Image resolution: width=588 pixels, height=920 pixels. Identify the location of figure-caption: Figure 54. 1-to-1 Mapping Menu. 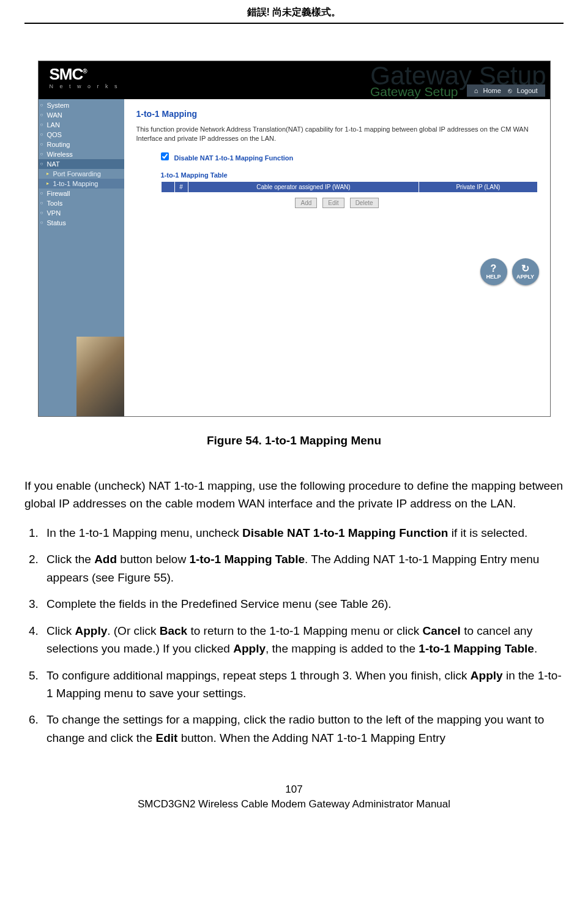
(294, 441).